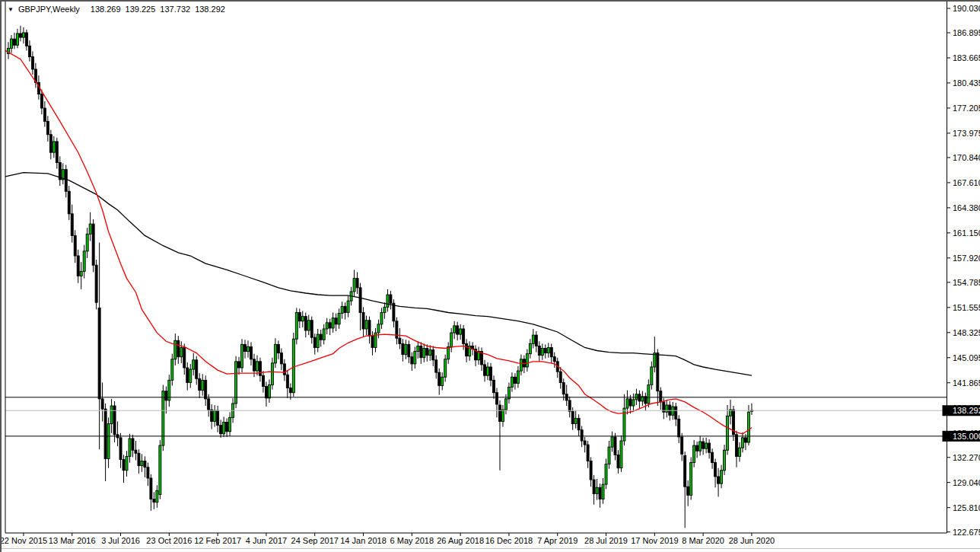  What do you see at coordinates (966, 358) in the screenshot?
I see `axis-price-label: 145.095` at bounding box center [966, 358].